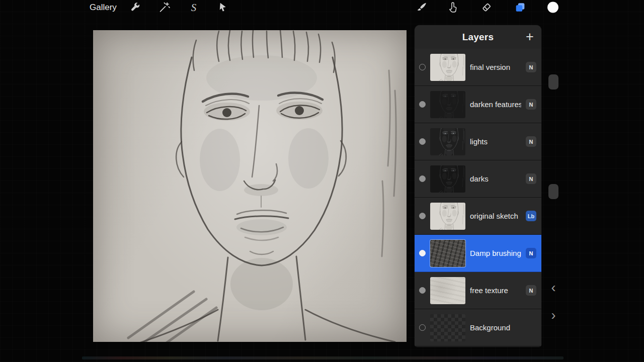  Describe the element at coordinates (478, 37) in the screenshot. I see `layers-panel-header: Layers +` at that location.